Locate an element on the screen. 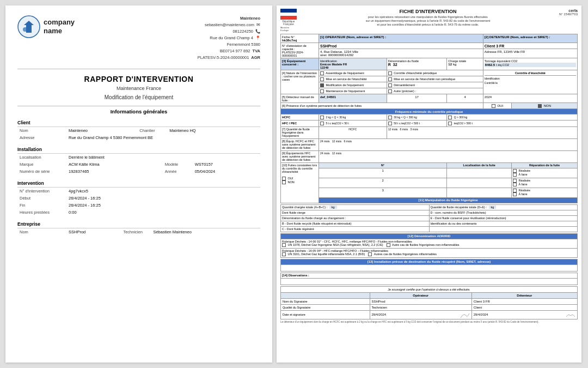  equipement-header: [3] Équipement concerné : is located at coordinates (300, 64).